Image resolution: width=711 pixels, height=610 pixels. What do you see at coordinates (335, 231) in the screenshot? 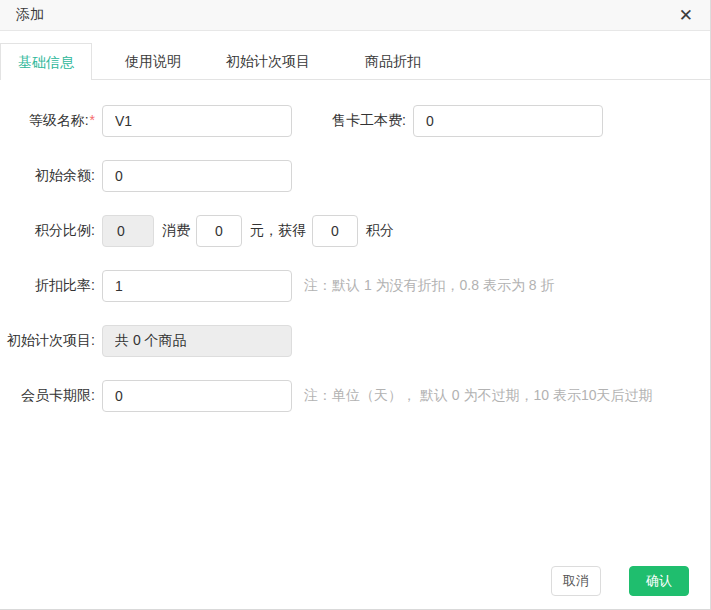
I see `gain-points-input` at bounding box center [335, 231].